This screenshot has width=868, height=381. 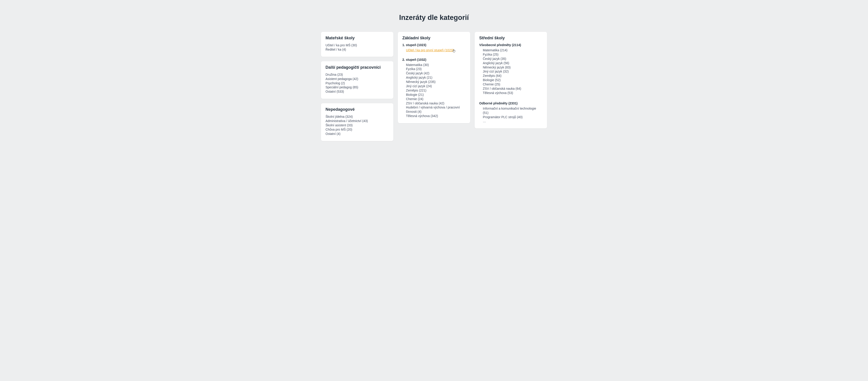 I want to click on list-item: Informační a komunikační technologie (51…, so click(x=513, y=110).